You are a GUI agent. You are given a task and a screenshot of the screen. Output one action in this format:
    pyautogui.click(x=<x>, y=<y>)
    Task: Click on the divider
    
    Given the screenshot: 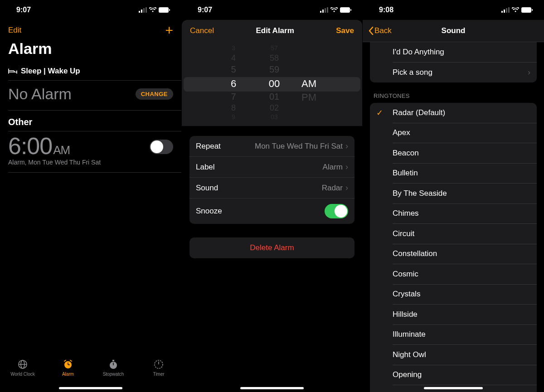 What is the action you would take?
    pyautogui.click(x=95, y=172)
    